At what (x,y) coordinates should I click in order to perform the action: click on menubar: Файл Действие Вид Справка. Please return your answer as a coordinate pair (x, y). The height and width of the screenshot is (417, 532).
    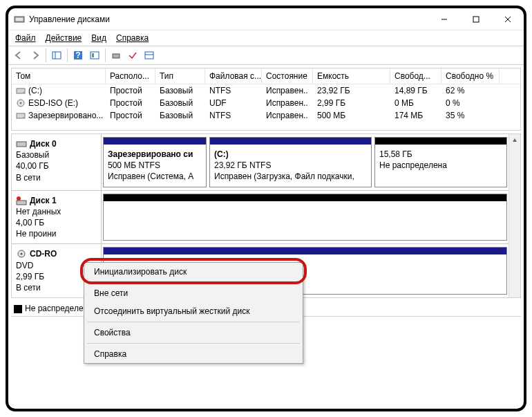
    Looking at the image, I should click on (266, 38).